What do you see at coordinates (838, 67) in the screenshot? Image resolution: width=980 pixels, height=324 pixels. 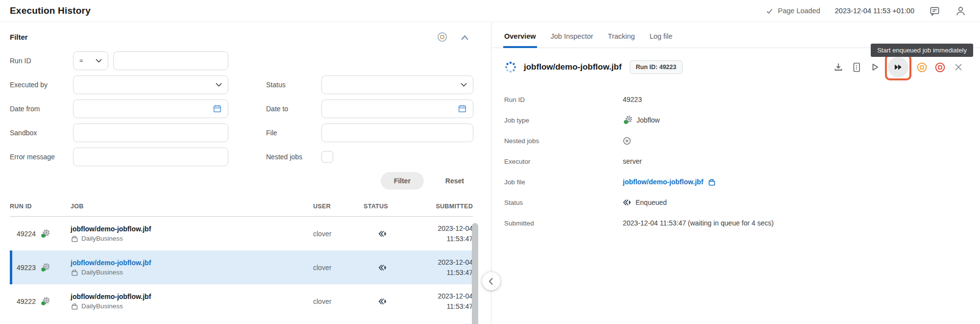 I see `download-icon` at bounding box center [838, 67].